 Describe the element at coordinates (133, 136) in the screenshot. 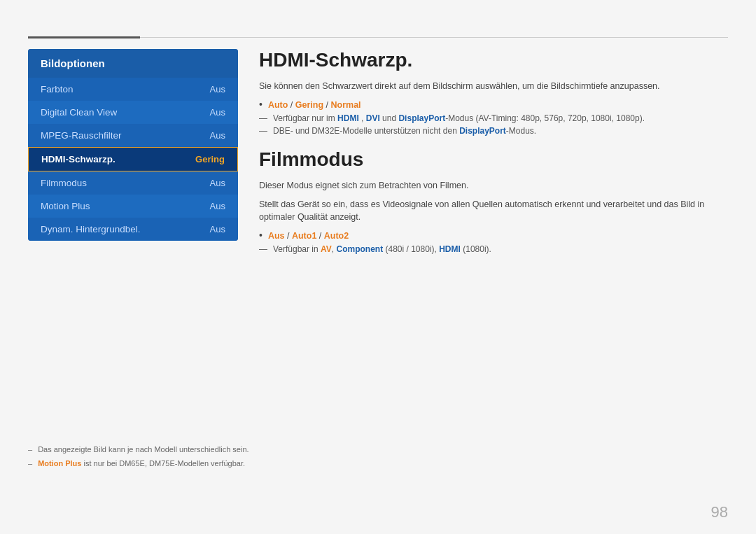

I see `sidebar-item-mpeg: MPEG-Rauschfilter Aus` at that location.